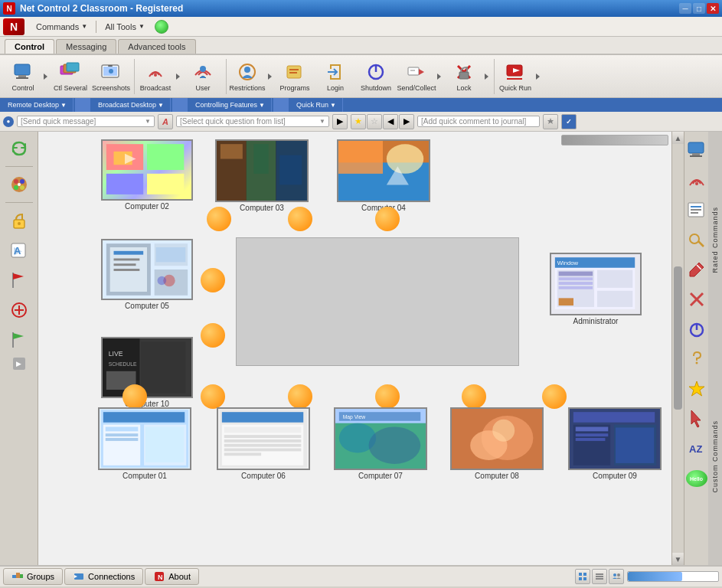 Image resolution: width=722 pixels, height=588 pixels. Describe the element at coordinates (19, 310) in the screenshot. I see `sidebar-circle-btn` at that location.